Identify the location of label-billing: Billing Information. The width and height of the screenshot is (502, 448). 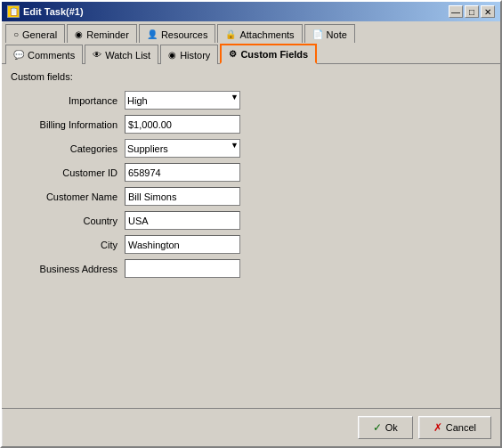
(69, 125).